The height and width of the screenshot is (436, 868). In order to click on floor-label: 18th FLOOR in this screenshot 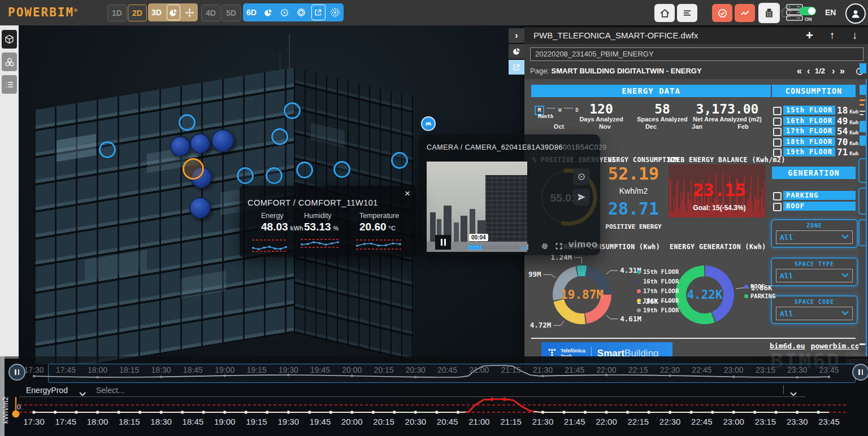, I will do `click(809, 142)`.